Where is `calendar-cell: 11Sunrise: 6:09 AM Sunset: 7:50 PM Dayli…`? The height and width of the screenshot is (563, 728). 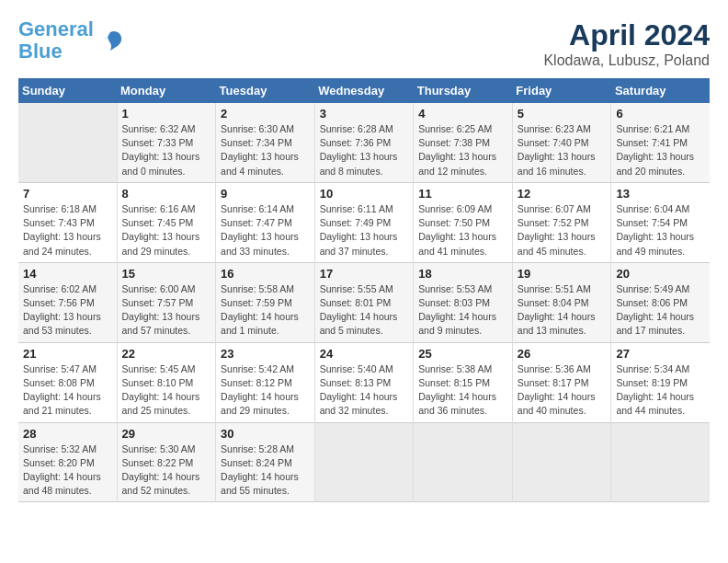
calendar-cell: 11Sunrise: 6:09 AM Sunset: 7:50 PM Dayli… is located at coordinates (463, 223).